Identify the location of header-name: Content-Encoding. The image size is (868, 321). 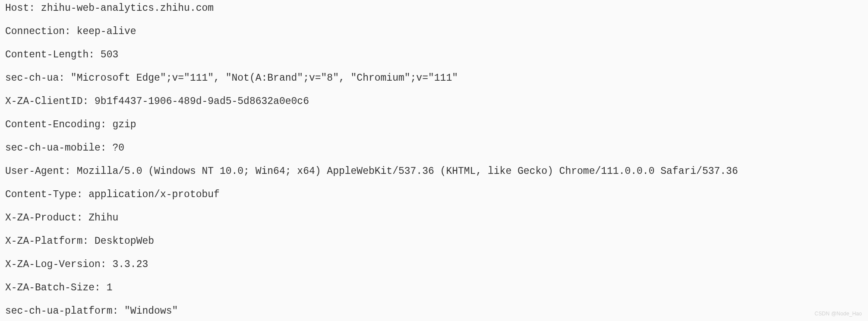
(53, 125).